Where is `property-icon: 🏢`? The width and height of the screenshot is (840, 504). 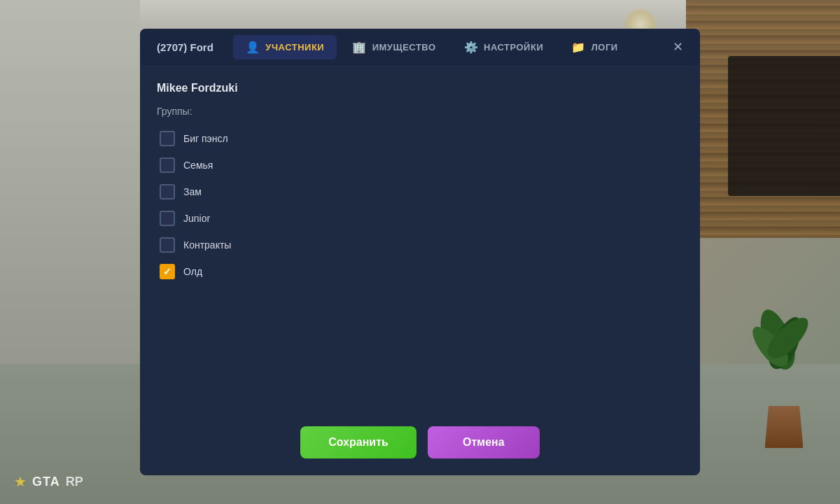
property-icon: 🏢 is located at coordinates (360, 48).